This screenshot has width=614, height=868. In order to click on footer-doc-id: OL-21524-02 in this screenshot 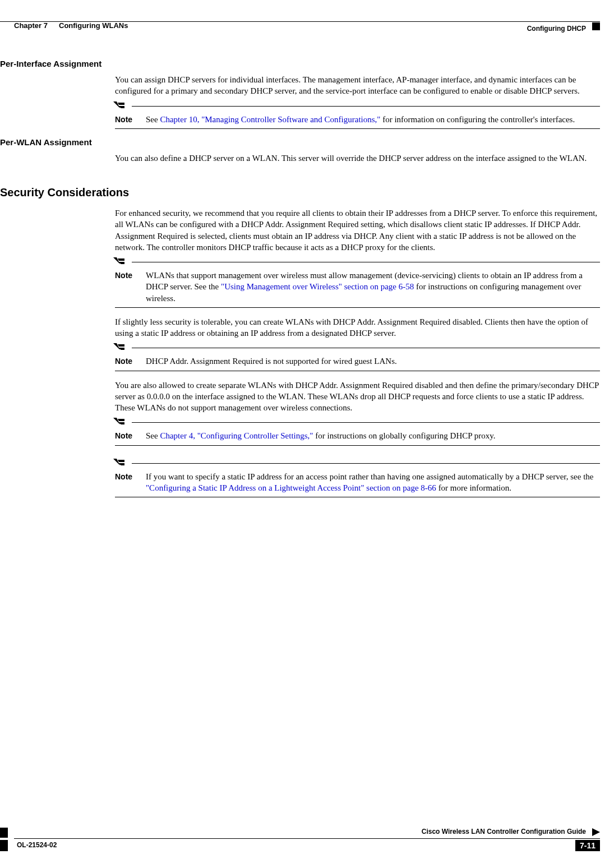, I will do `click(37, 845)`.